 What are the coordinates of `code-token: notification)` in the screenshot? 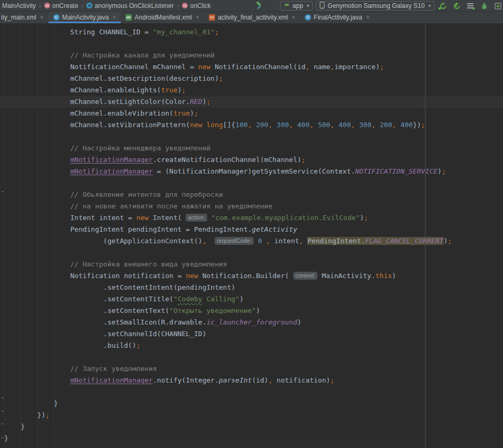 It's located at (302, 380).